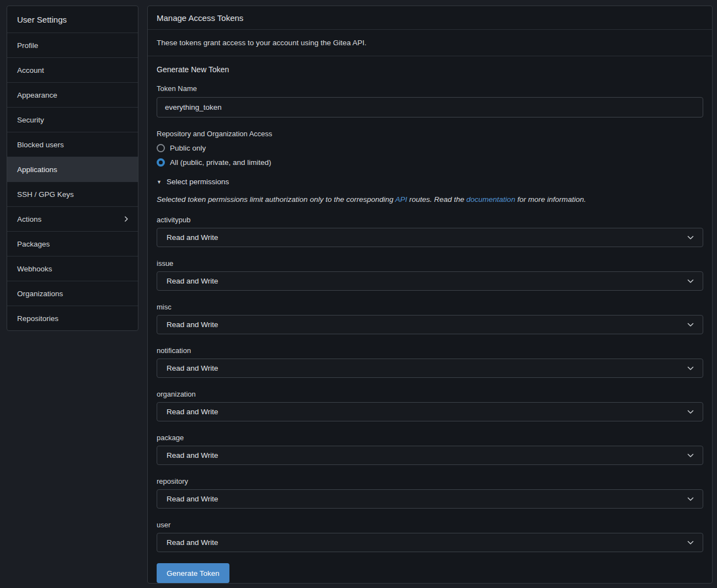 Image resolution: width=717 pixels, height=588 pixels. What do you see at coordinates (73, 293) in the screenshot?
I see `sidebar-item-organizations: Organizations` at bounding box center [73, 293].